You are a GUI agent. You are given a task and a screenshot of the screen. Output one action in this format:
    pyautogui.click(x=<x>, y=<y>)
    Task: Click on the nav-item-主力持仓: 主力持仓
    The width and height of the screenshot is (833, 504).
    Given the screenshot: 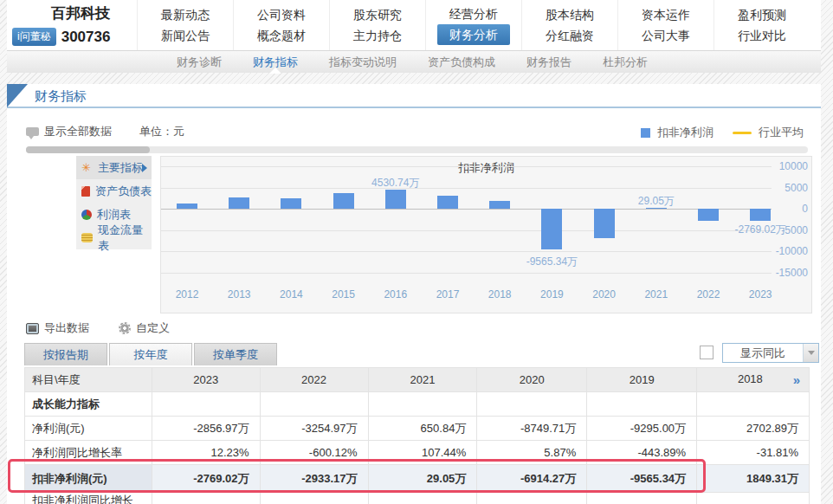 What is the action you would take?
    pyautogui.click(x=378, y=36)
    